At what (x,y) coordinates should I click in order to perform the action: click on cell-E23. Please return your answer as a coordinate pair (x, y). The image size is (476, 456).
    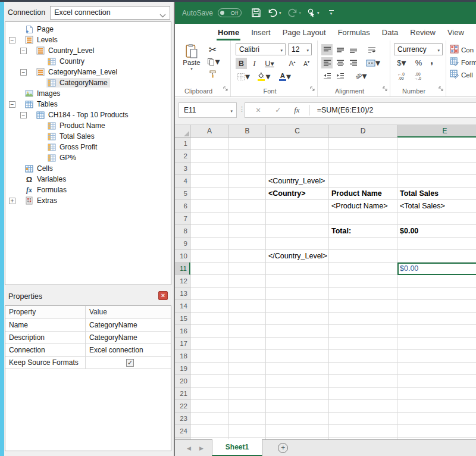
    Looking at the image, I should click on (437, 419).